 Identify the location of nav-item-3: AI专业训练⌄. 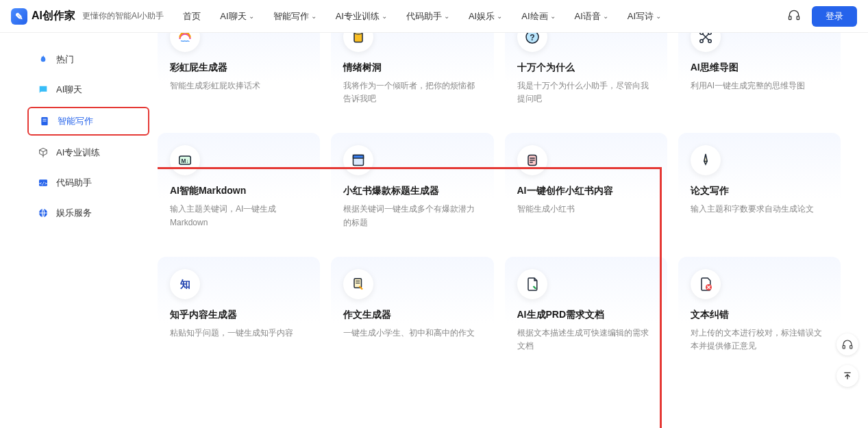
(362, 16).